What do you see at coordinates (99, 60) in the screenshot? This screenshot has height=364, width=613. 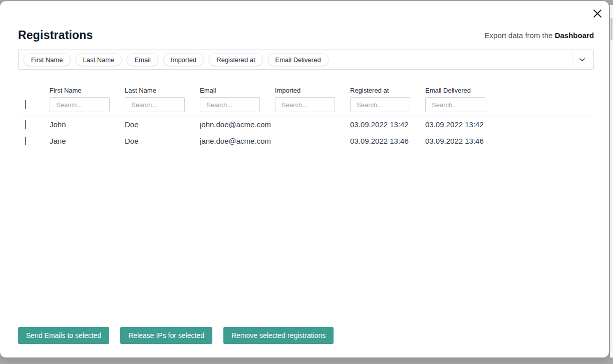 I see `filter-chip-last-name: Last Name` at bounding box center [99, 60].